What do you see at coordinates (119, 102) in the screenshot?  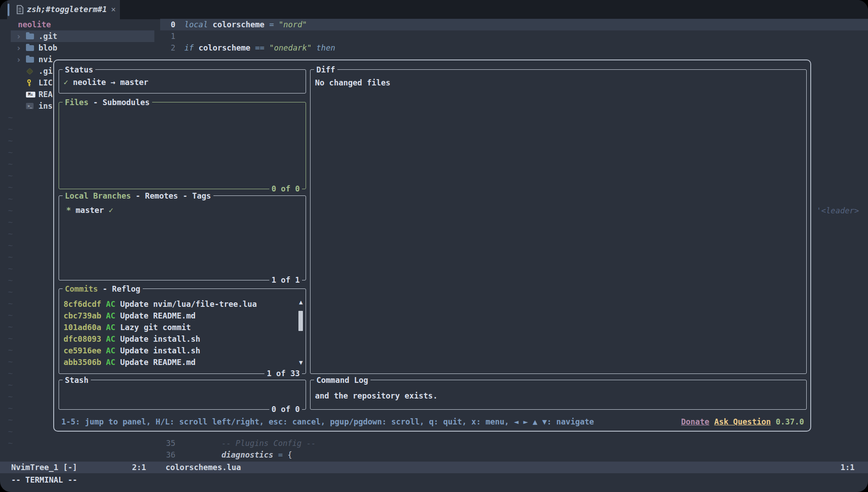 I see `tab-submodules: - Submodules` at bounding box center [119, 102].